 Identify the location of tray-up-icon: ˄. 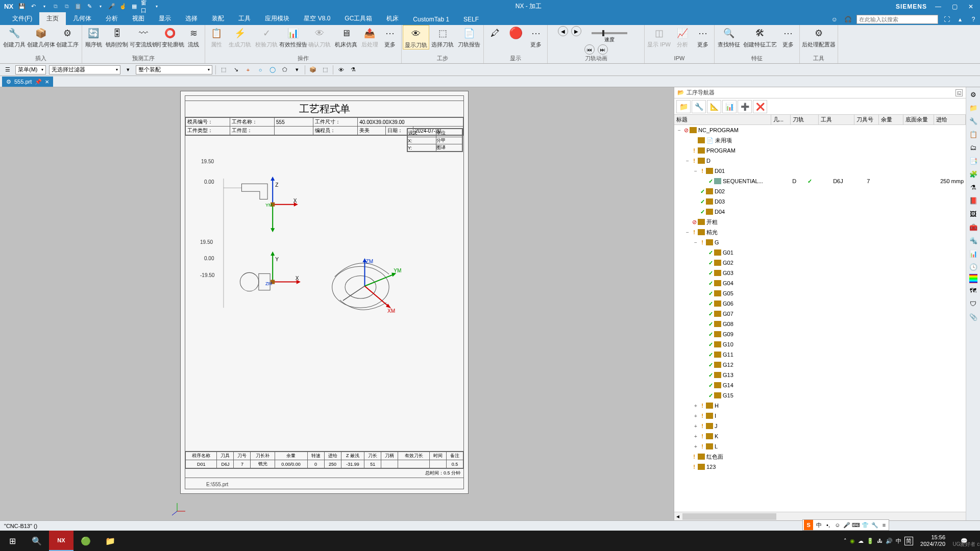
(845, 541).